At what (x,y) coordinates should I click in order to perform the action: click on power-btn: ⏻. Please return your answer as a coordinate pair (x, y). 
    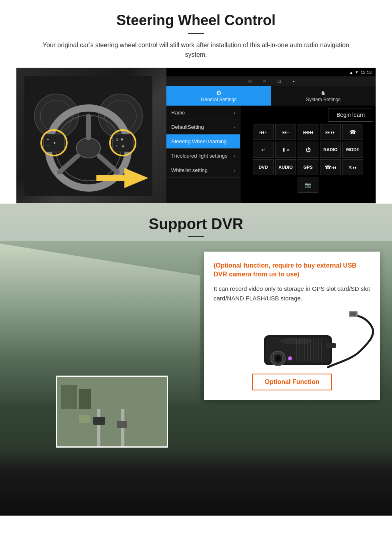
    Looking at the image, I should click on (308, 150).